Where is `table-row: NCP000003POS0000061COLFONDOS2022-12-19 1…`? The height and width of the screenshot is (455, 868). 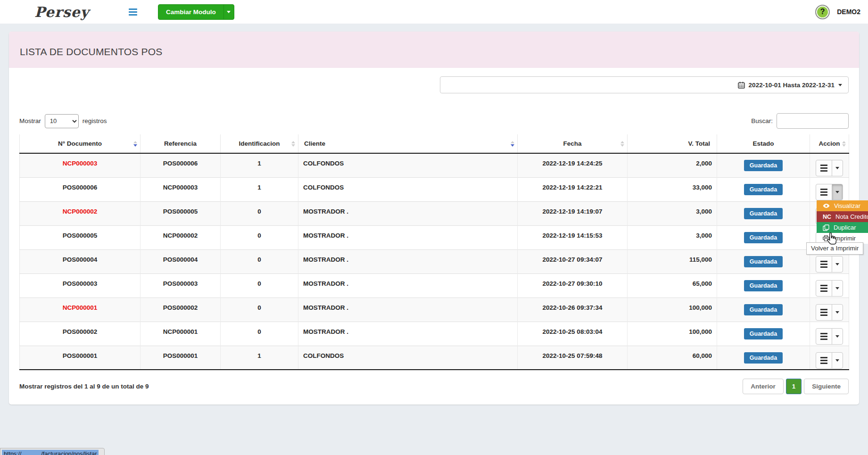
table-row: NCP000003POS0000061COLFONDOS2022-12-19 1… is located at coordinates (435, 165).